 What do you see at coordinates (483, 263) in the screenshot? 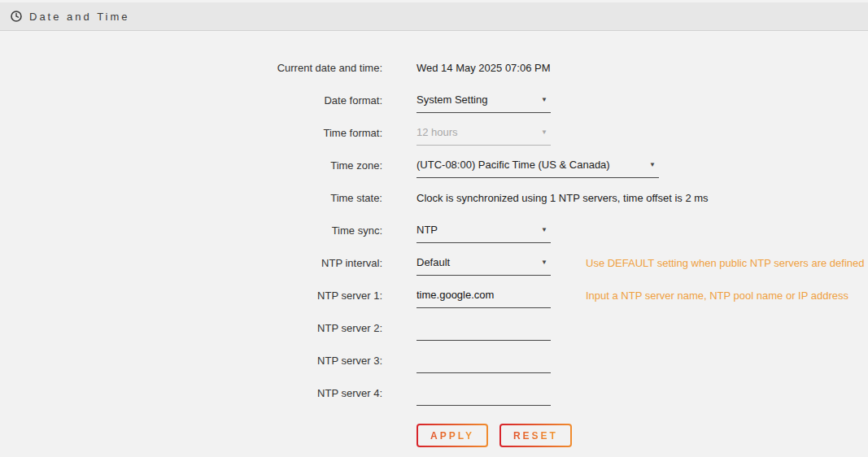
I see `ntp-interval-select: Default ▼` at bounding box center [483, 263].